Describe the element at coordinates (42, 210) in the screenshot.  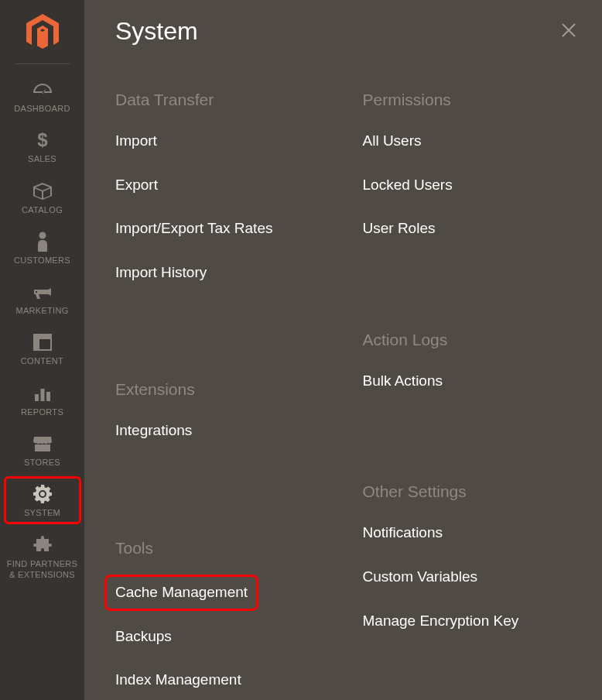
I see `nav-label: CATALOG` at that location.